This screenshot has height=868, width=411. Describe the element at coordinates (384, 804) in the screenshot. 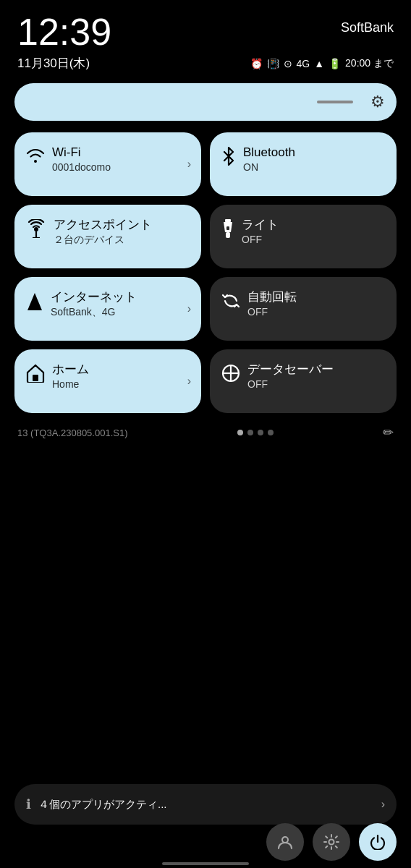

I see `notification-arrow: ›` at that location.